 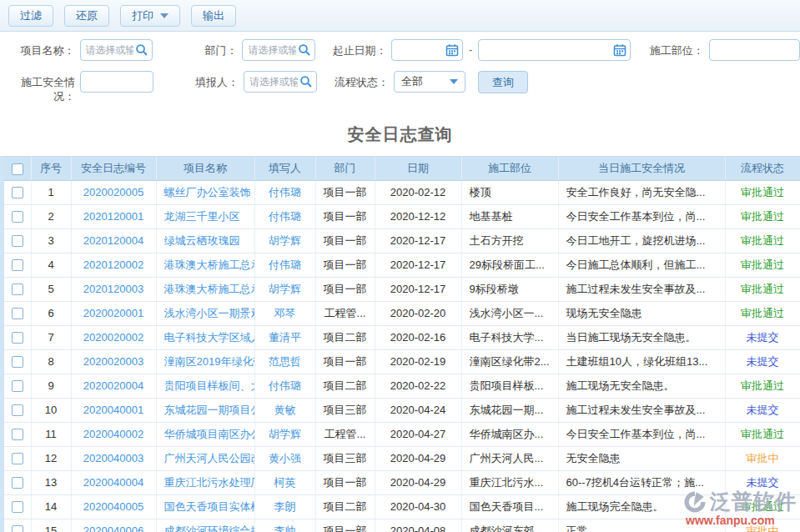 What do you see at coordinates (208, 192) in the screenshot?
I see `project-name-link: 螺丝厂办公室装饰` at bounding box center [208, 192].